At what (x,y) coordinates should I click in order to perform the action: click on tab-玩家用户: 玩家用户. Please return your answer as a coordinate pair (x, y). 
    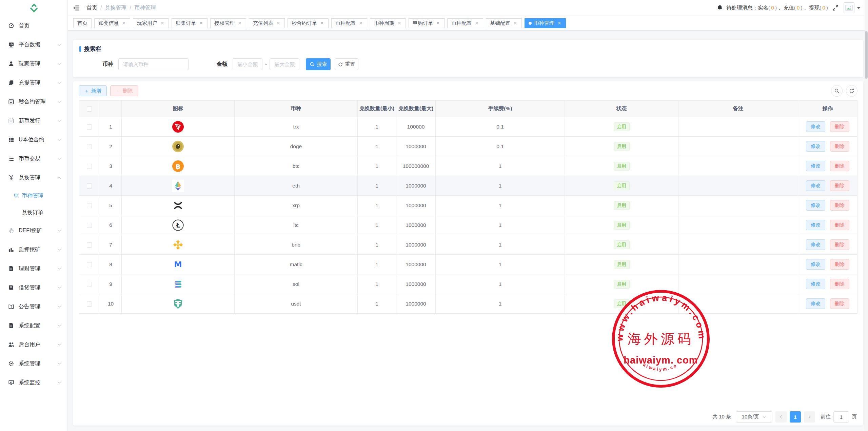
    Looking at the image, I should click on (151, 23).